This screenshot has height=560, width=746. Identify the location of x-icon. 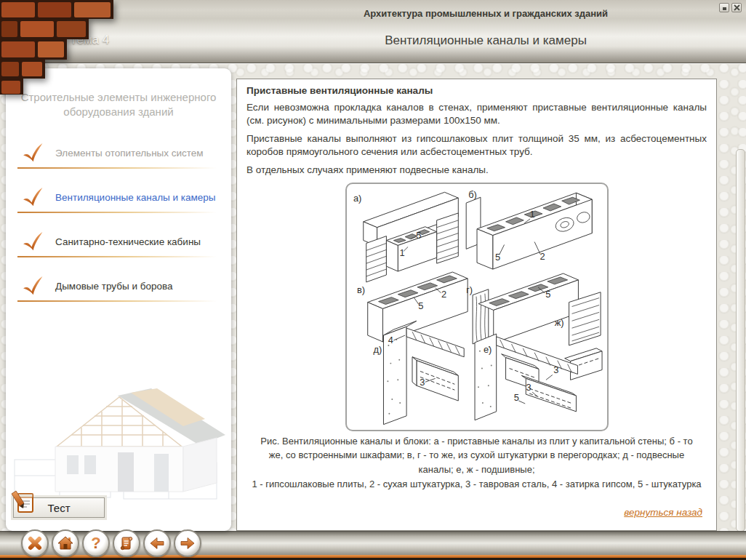
(35, 543).